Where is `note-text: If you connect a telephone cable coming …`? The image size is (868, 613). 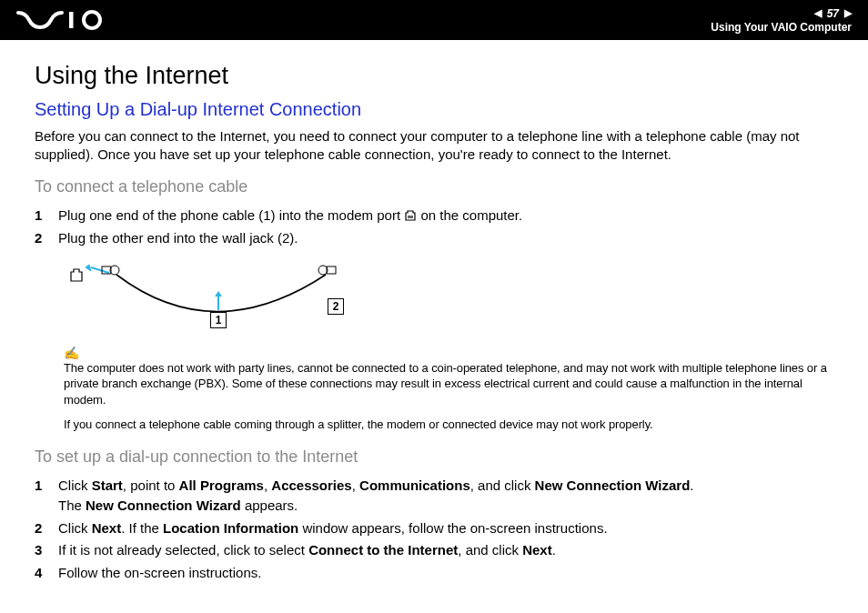 note-text: If you connect a telephone cable coming … is located at coordinates (449, 425).